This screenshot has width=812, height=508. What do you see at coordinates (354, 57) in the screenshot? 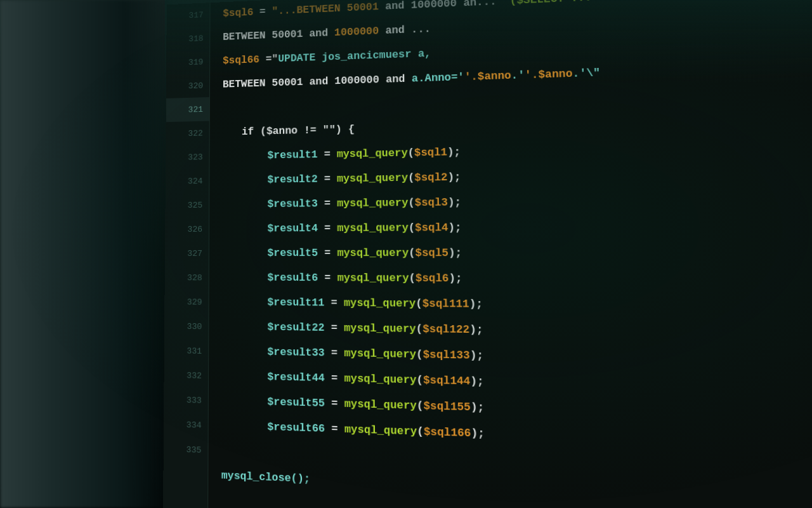
I see `code-token: UPDATE jos_ancicmuesr a,` at bounding box center [354, 57].